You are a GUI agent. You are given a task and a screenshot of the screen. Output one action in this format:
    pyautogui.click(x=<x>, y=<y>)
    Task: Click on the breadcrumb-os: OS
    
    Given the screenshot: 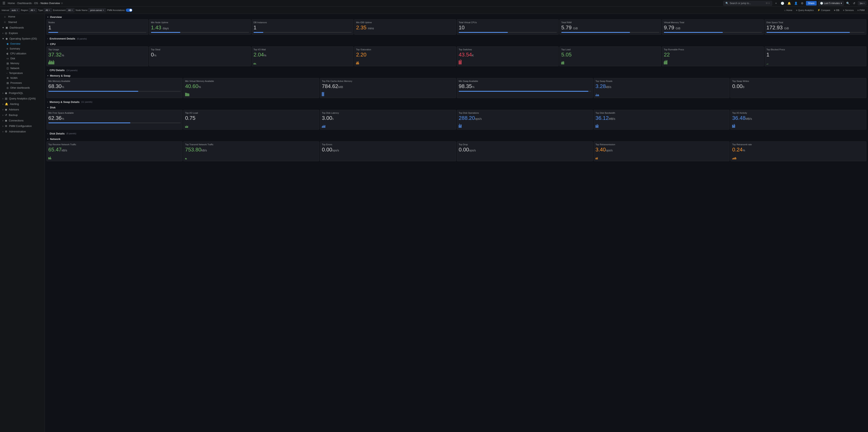 What is the action you would take?
    pyautogui.click(x=36, y=3)
    